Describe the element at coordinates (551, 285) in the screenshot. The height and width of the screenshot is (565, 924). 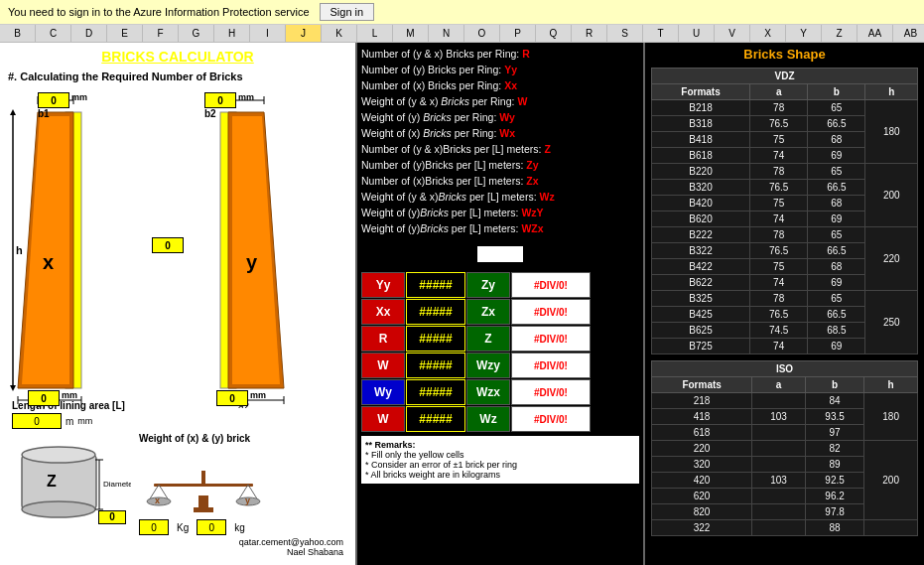
I see `result-zy-error: #DIV/0!` at that location.